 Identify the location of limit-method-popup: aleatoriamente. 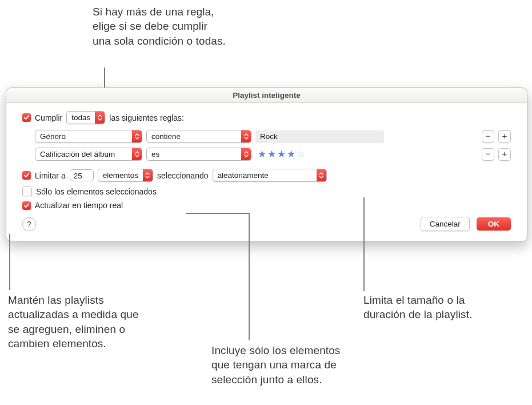
(270, 175).